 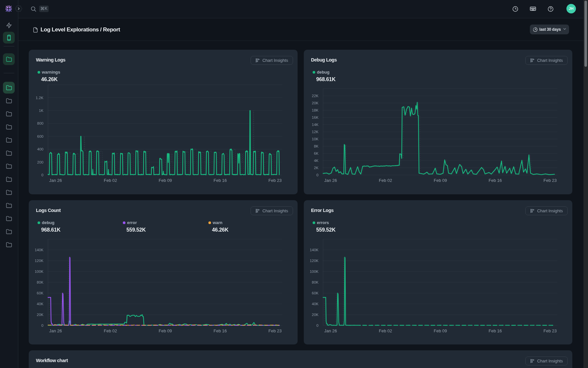 What do you see at coordinates (41, 149) in the screenshot?
I see `svg-text: 400` at bounding box center [41, 149].